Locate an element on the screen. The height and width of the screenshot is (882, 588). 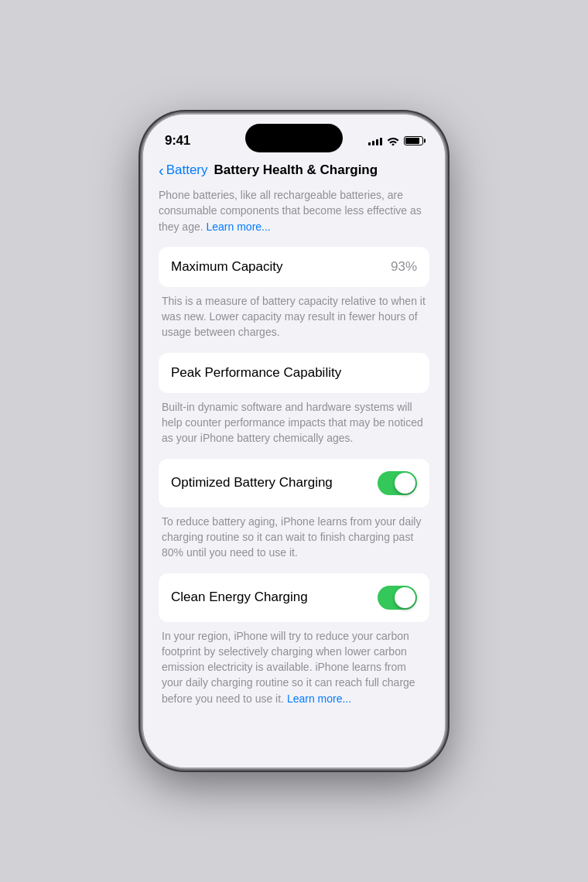
back-chevron-icon: ‹ is located at coordinates (161, 170).